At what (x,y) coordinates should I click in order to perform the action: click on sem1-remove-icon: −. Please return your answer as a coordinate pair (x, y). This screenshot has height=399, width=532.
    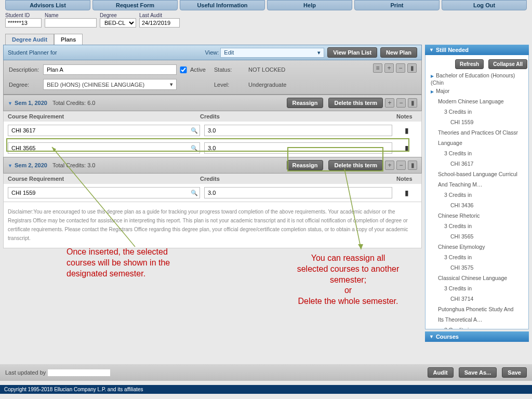
    Looking at the image, I should click on (401, 103).